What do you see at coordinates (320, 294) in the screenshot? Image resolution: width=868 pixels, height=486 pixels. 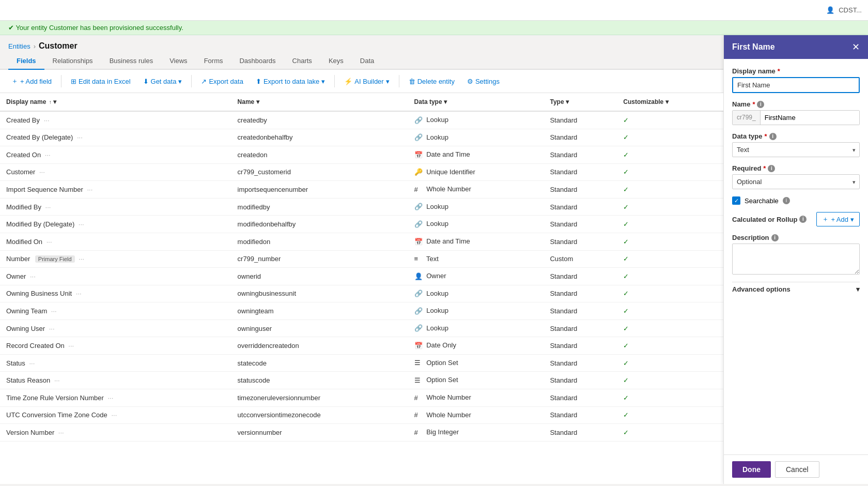 I see `cell-name: owningbusinessunit` at bounding box center [320, 294].